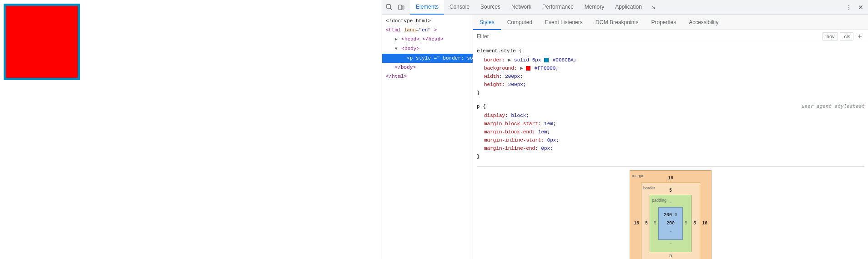 The height and width of the screenshot is (259, 868). Describe the element at coordinates (511, 148) in the screenshot. I see `css-prop-mie-name: margin-inline-end:` at that location.